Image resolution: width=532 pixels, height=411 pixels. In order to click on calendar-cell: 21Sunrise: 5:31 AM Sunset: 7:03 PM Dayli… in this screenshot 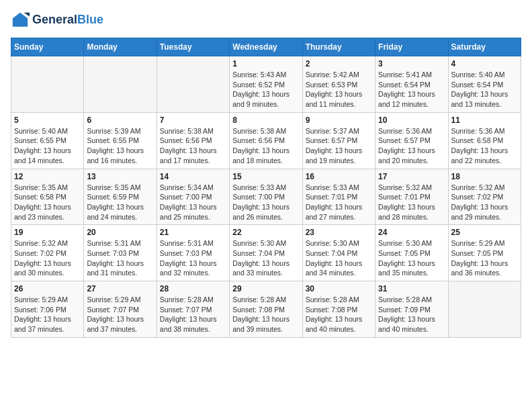, I will do `click(193, 253)`.